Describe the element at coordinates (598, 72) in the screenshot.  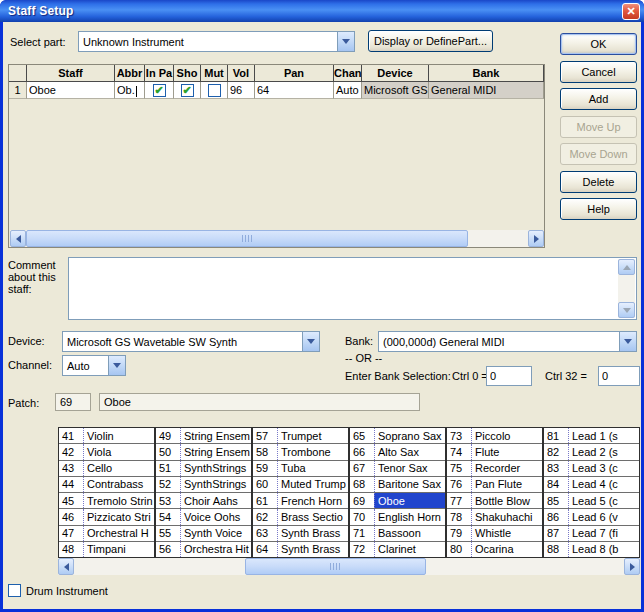
I see `cancel-button: Cancel` at that location.